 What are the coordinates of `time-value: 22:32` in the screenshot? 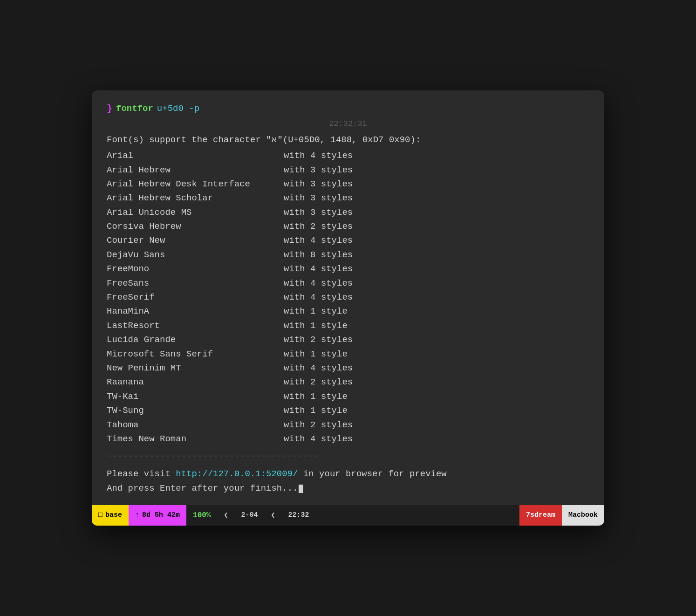 It's located at (299, 515).